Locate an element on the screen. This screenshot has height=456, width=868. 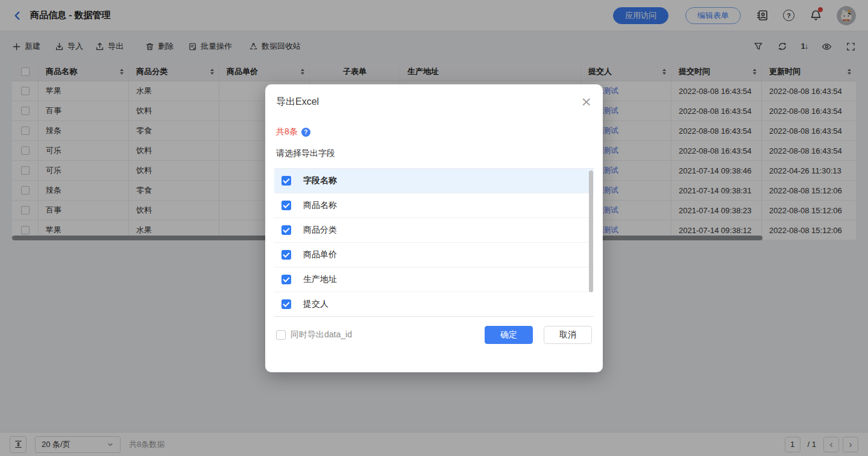
export-field-list: 字段名称 商品名称 商品分类 商品单价 生产地址 提交人 is located at coordinates (434, 242).